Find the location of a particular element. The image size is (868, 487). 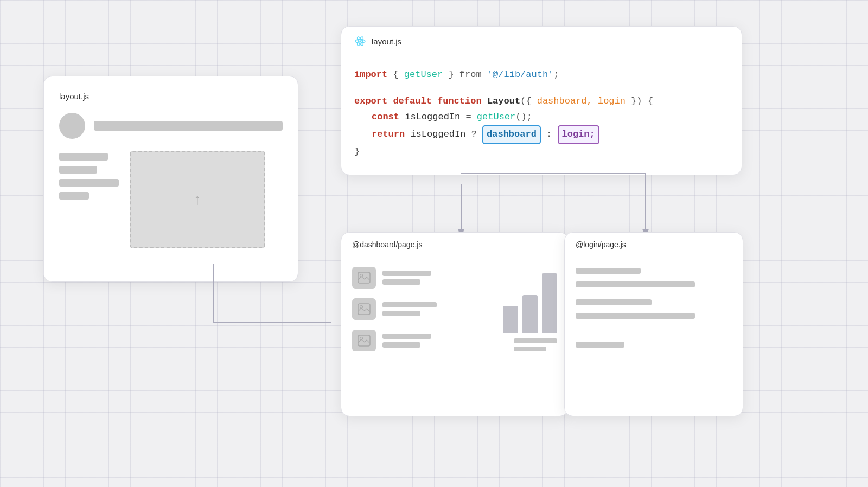

wireframe-text-lines is located at coordinates (89, 200).